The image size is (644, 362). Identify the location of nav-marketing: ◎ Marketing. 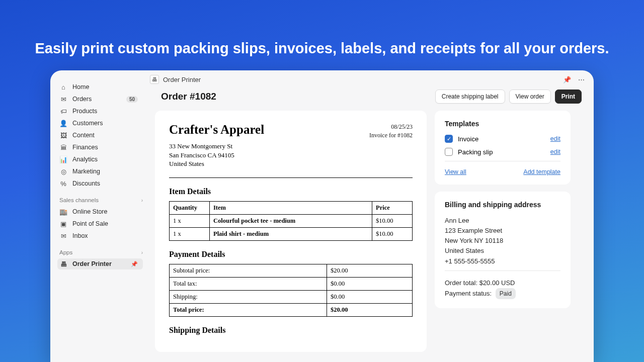
(100, 171).